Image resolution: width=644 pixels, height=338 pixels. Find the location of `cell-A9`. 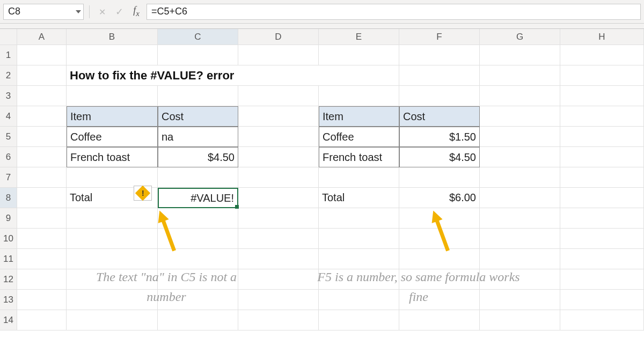

cell-A9 is located at coordinates (42, 218).